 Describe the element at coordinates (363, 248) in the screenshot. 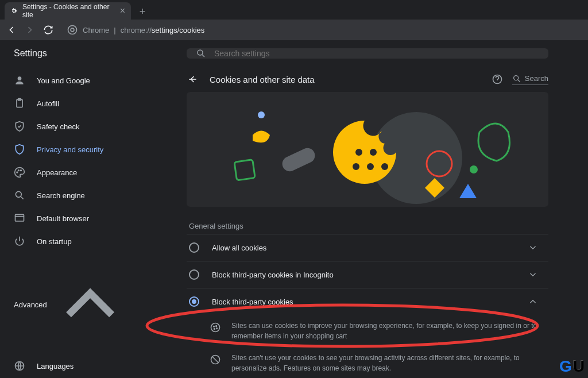

I see `option-label: Allow all cookies` at that location.